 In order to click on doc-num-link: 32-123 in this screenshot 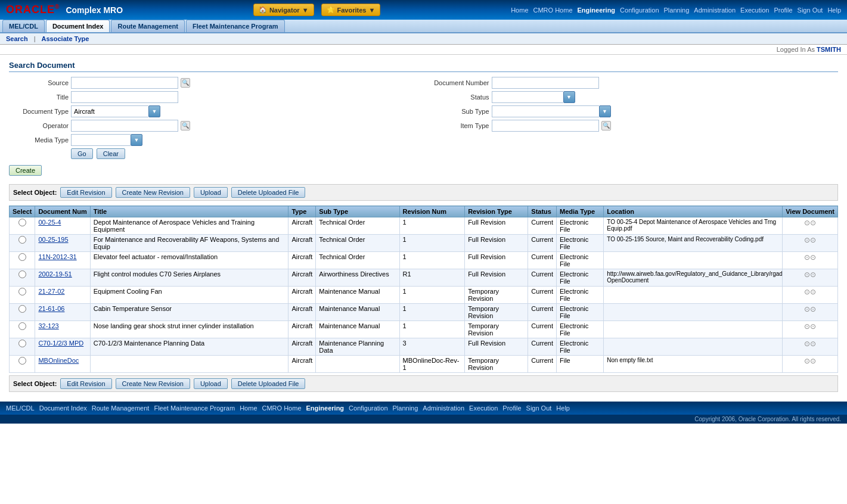, I will do `click(48, 326)`.